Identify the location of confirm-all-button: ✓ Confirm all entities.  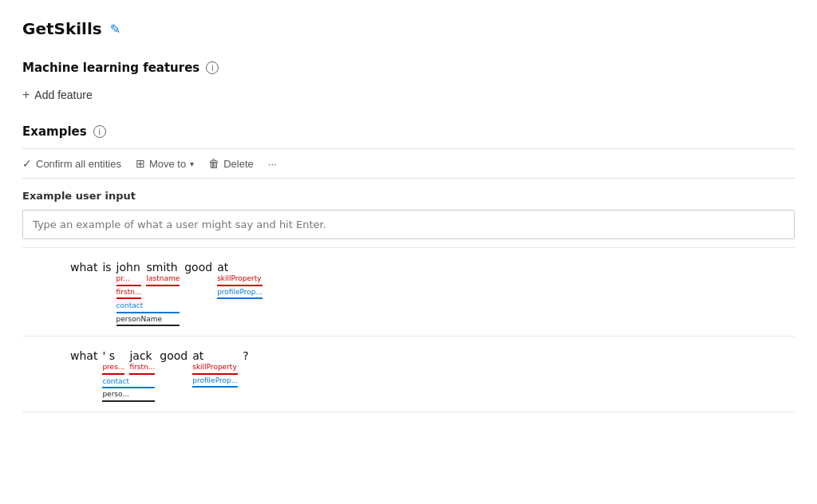
(72, 163).